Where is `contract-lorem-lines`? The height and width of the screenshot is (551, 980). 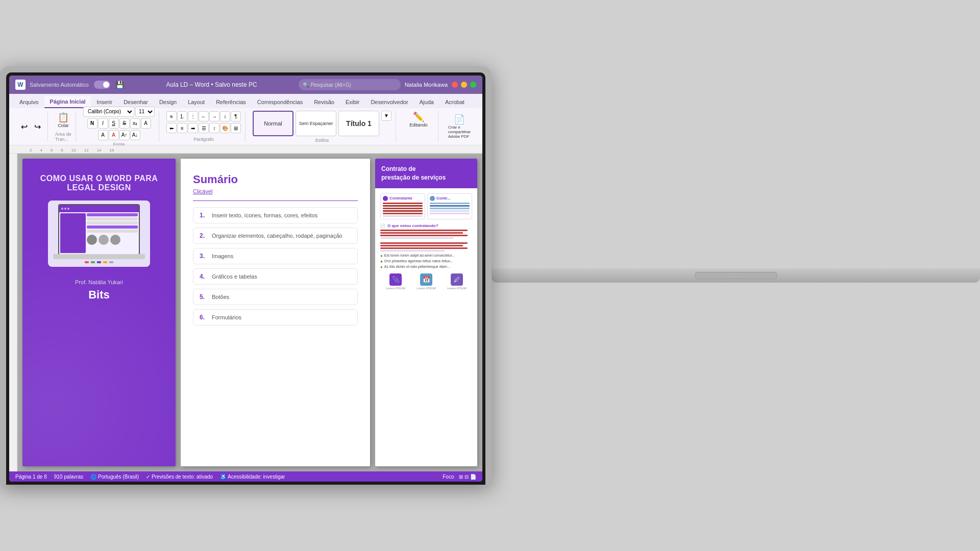 contract-lorem-lines is located at coordinates (426, 241).